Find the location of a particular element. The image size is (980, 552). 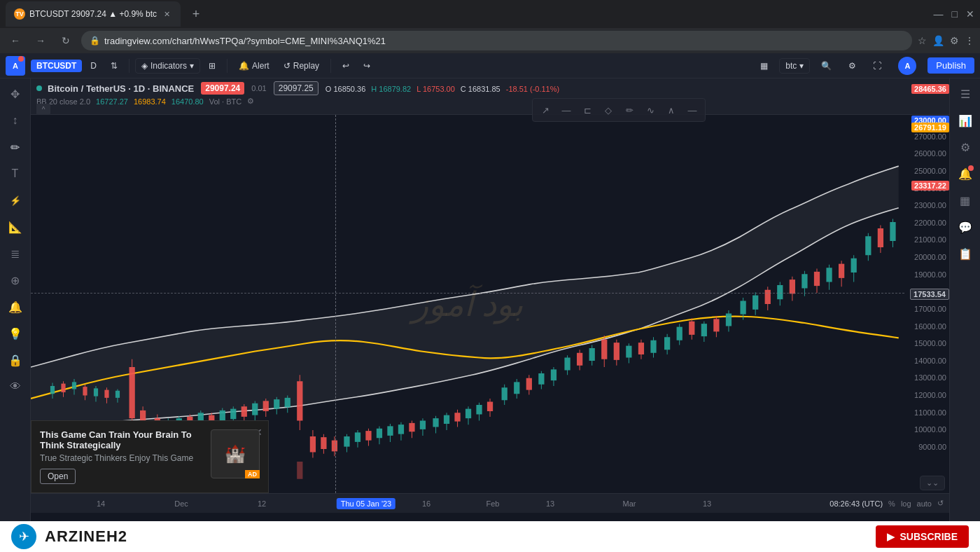

draw-rectangle-tool: ⊏ is located at coordinates (587, 110).